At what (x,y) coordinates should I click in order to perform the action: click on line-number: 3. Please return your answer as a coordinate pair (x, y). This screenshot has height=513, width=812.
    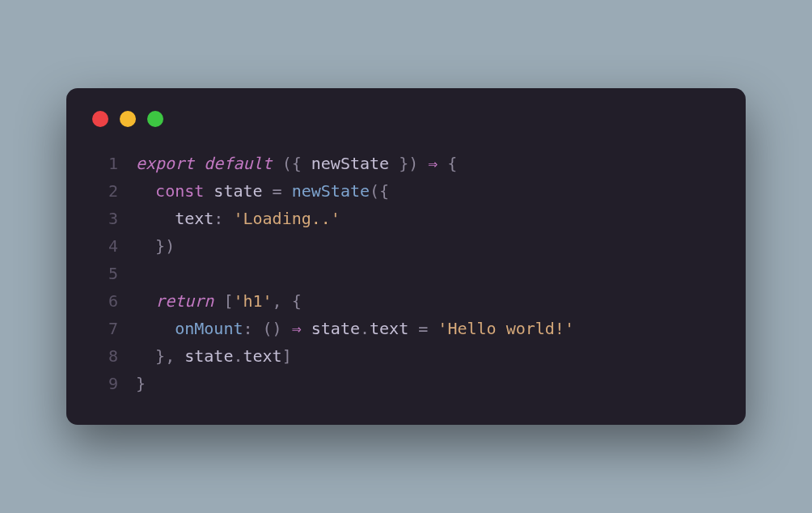
    Looking at the image, I should click on (113, 218).